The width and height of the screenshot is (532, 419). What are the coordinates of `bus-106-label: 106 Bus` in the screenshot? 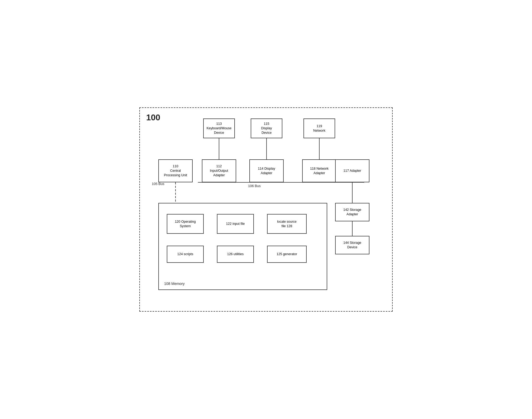 It's located at (254, 186).